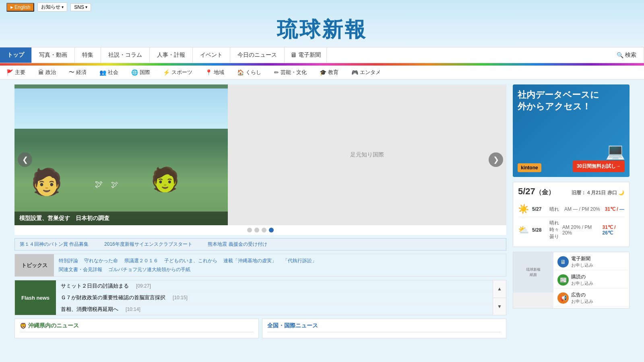 The height and width of the screenshot is (362, 644). Describe the element at coordinates (121, 218) in the screenshot. I see `slider-caption-left: 模型設置、営巣促す 日本初の調査` at that location.